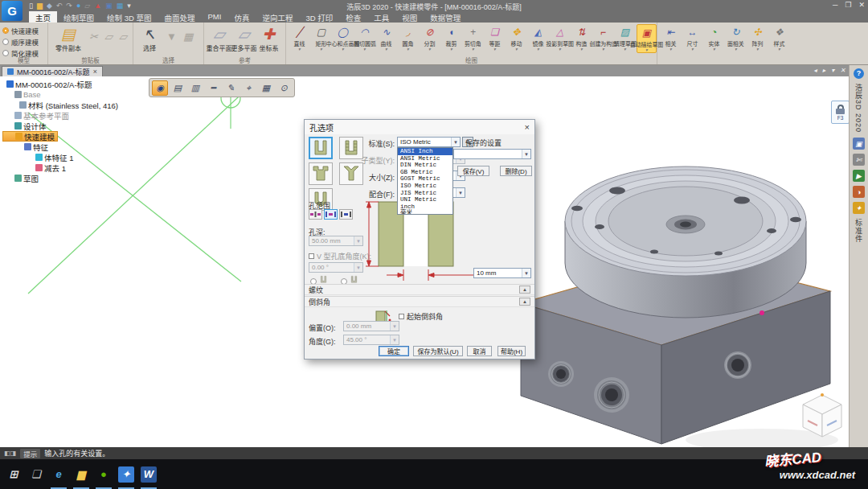 The image size is (868, 489). Describe the element at coordinates (502, 273) in the screenshot. I see `diameter-select: 10 mm▼` at that location.